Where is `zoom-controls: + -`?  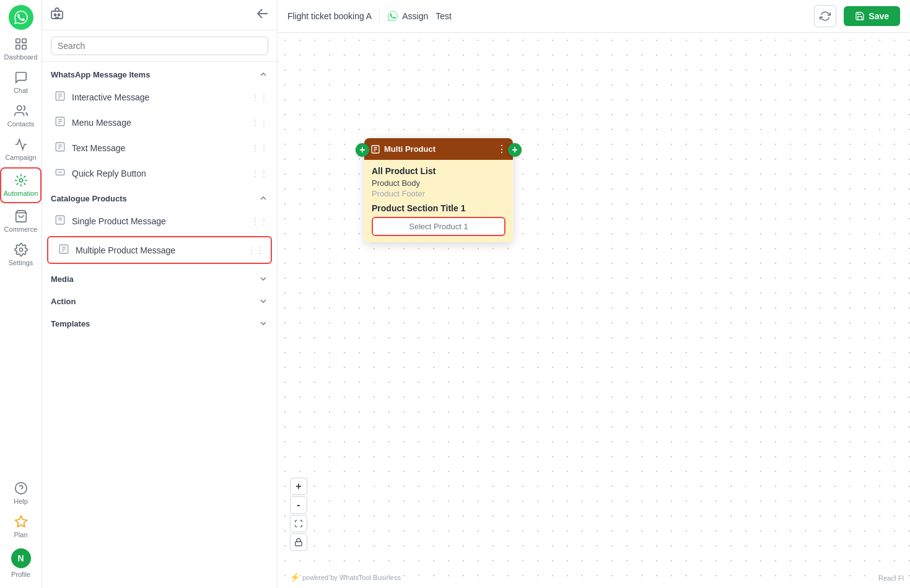 zoom-controls: + - is located at coordinates (299, 514).